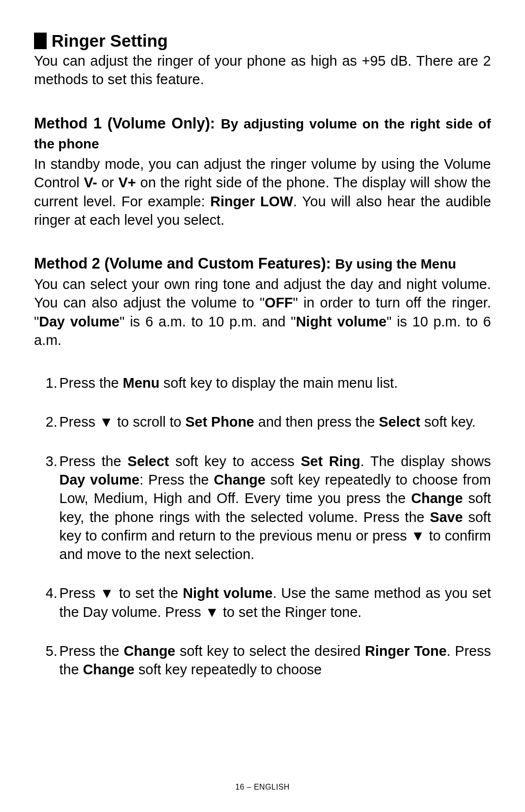  I want to click on step-4: Press ▼ to set the Night volume. Use the…, so click(275, 602).